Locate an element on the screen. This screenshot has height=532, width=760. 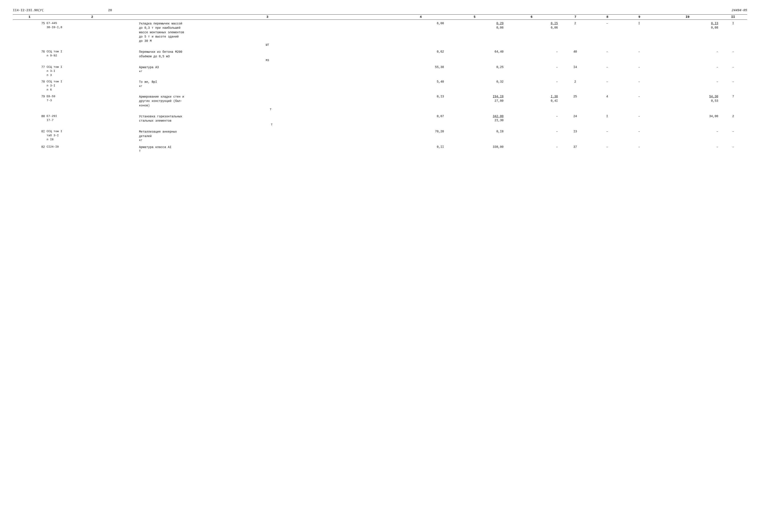
row-81-col5: 0,I8 is located at coordinates (475, 135).